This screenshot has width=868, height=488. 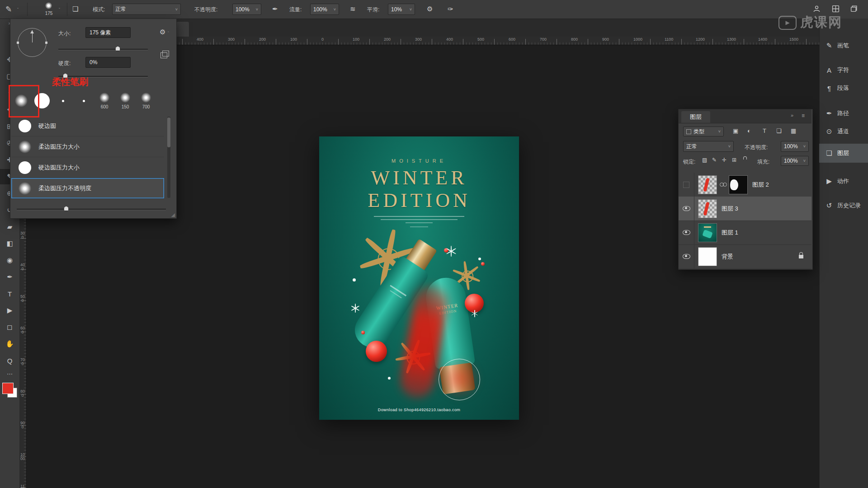 I want to click on scrollbar-thumb, so click(x=169, y=132).